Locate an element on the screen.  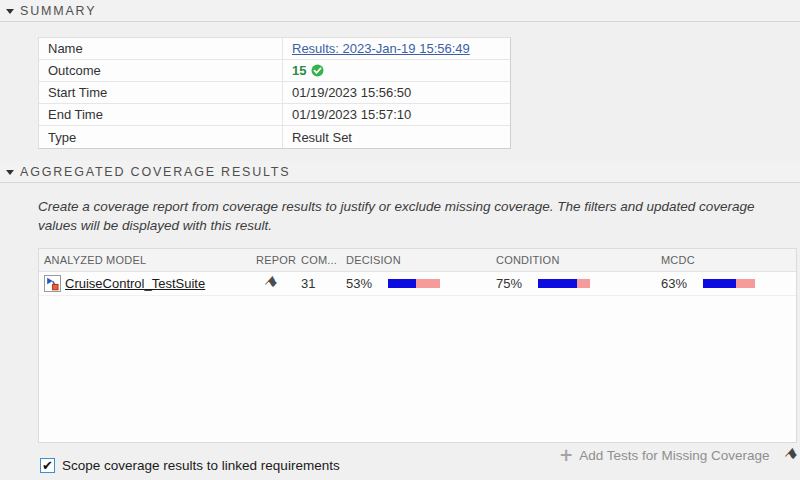
coverage-section-title: AGGREGATED COVERAGE RESULTS is located at coordinates (155, 172).